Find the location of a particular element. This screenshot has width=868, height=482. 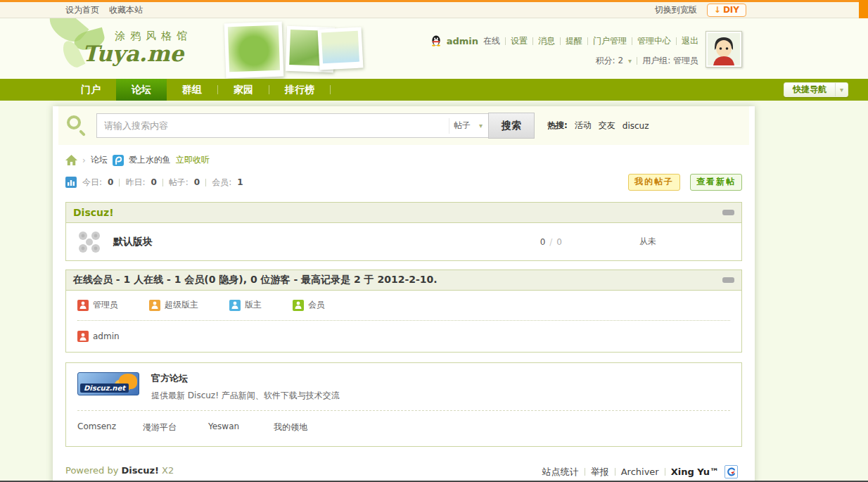

category-title: Discuz! is located at coordinates (94, 213).